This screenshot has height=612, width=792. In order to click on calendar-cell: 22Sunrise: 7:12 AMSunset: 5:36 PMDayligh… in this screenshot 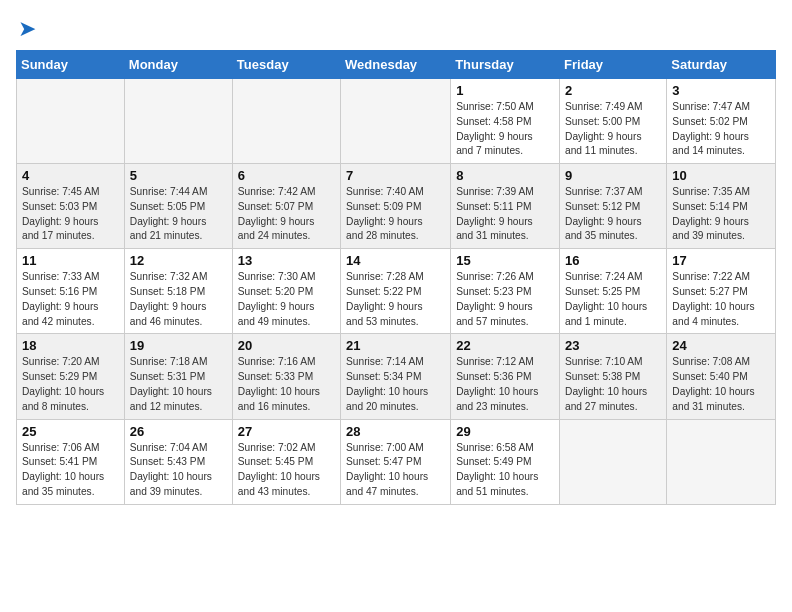, I will do `click(506, 376)`.